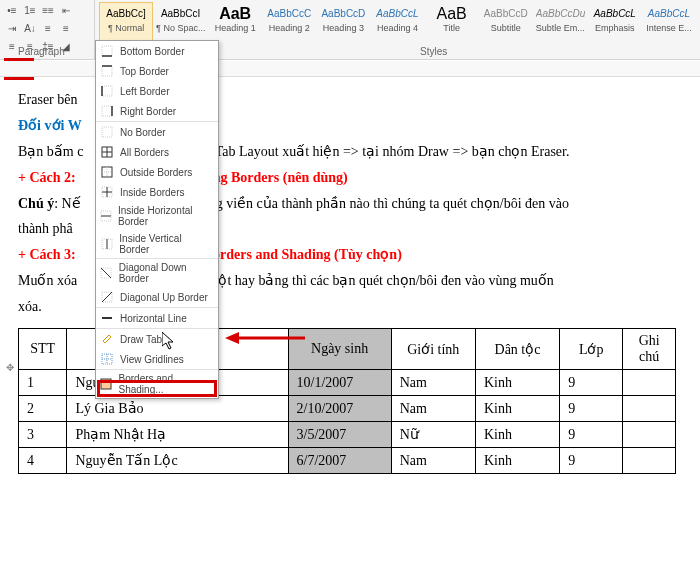 The width and height of the screenshot is (700, 581). Describe the element at coordinates (650, 350) in the screenshot. I see `th-note: Ghi chú` at that location.